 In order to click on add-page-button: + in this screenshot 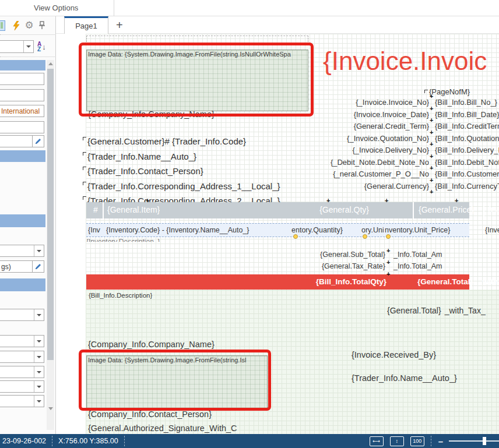, I will do `click(120, 25)`.